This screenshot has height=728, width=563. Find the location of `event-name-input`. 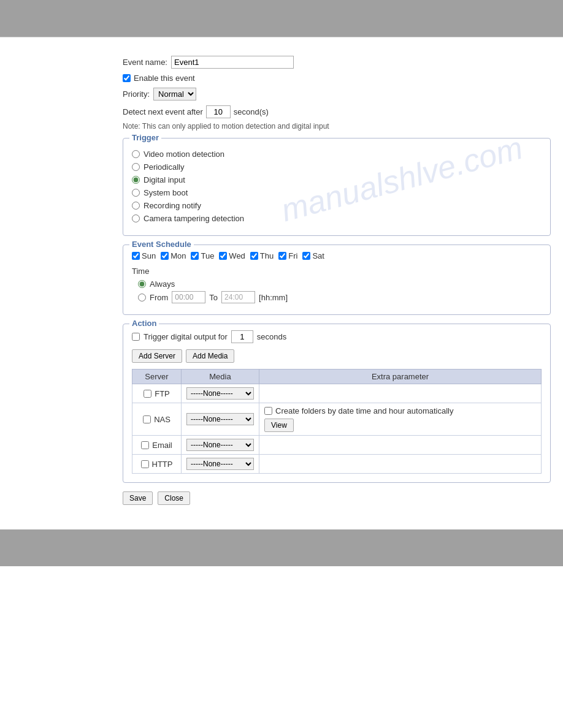

event-name-input is located at coordinates (232, 63).